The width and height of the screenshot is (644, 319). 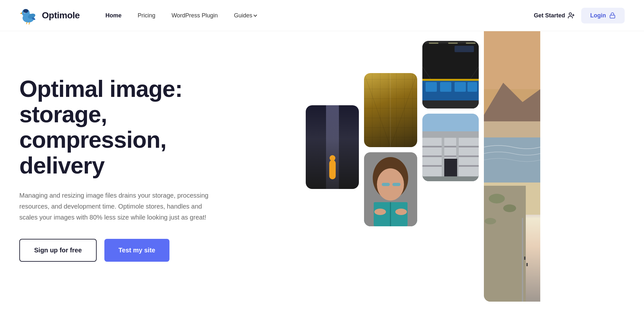 I want to click on logo: Optimole, so click(x=50, y=15).